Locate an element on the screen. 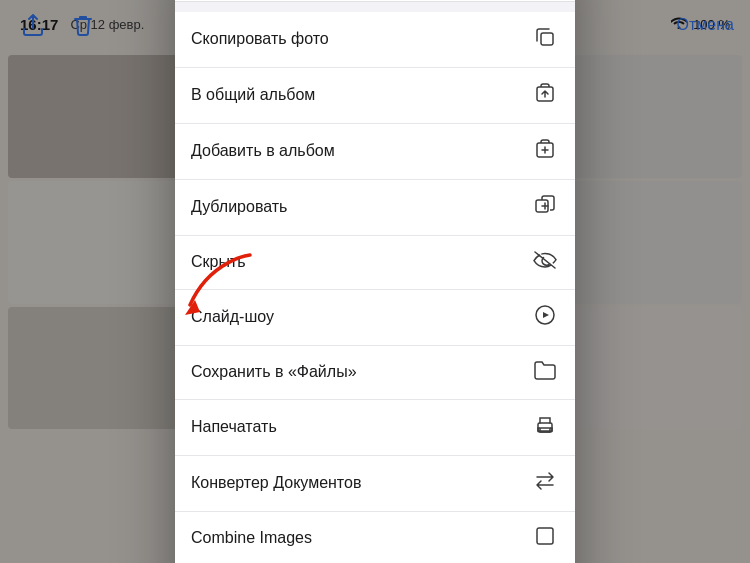  menu-item-convert-docs: Конвертер Документов is located at coordinates (375, 484).